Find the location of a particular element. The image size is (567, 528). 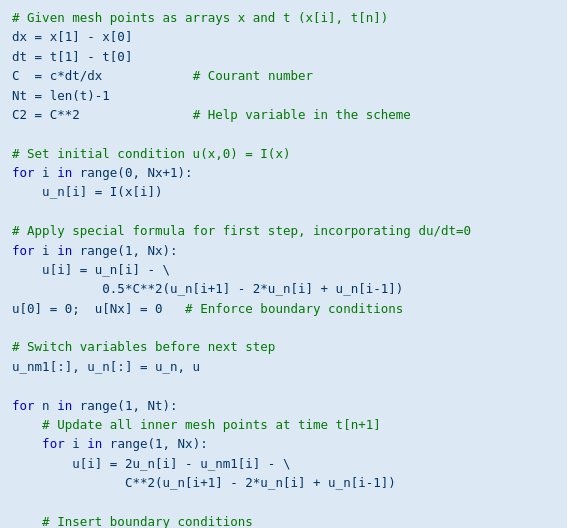

code-line-21: for n in range(1, Nt): is located at coordinates (95, 406).